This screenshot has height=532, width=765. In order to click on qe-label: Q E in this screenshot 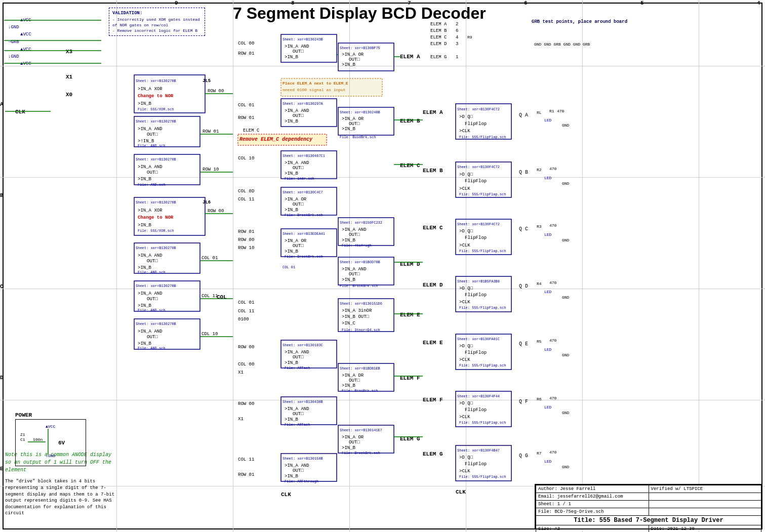, I will do `click(524, 344)`.